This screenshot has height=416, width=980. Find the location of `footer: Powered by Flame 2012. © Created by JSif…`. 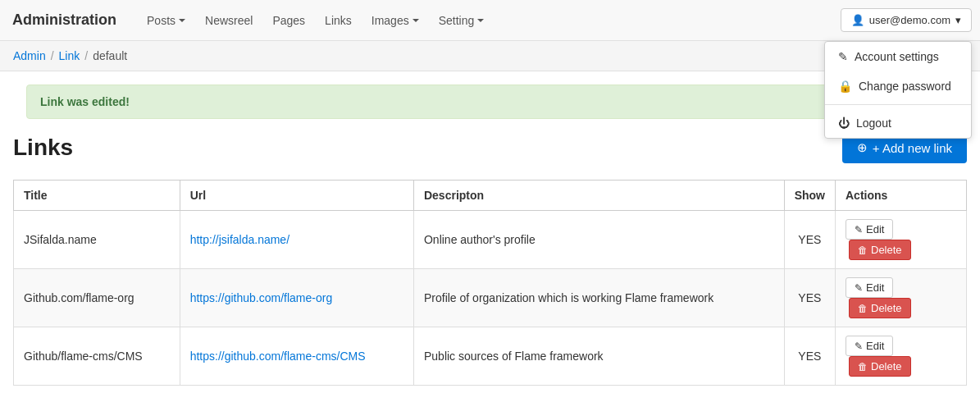

footer: Powered by Flame 2012. © Created by JSif… is located at coordinates (490, 412).